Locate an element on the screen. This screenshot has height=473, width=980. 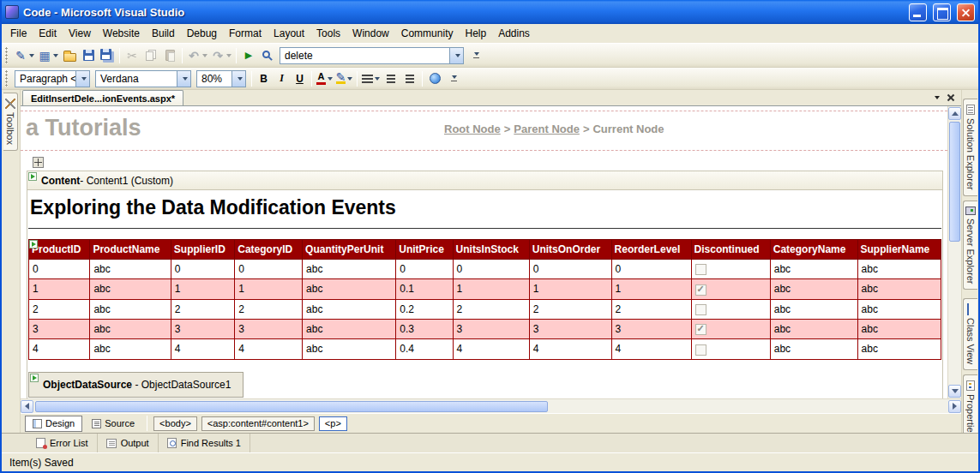
numbered-list-button is located at coordinates (391, 79).